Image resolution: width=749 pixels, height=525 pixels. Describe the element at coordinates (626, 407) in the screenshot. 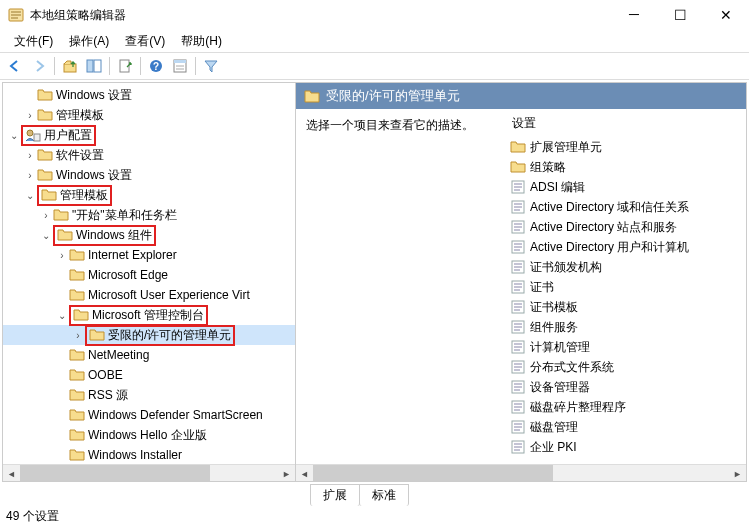

I see `list-item: 磁盘碎片整理程序` at that location.